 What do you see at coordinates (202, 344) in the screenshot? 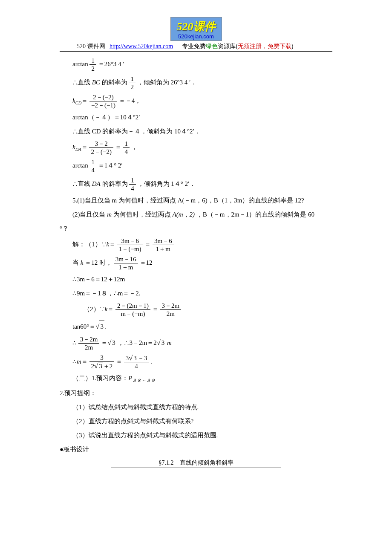
I see `math-line: ∴ 3－2m2m ＝3 ，∴3－2m＝23 m` at bounding box center [202, 344].